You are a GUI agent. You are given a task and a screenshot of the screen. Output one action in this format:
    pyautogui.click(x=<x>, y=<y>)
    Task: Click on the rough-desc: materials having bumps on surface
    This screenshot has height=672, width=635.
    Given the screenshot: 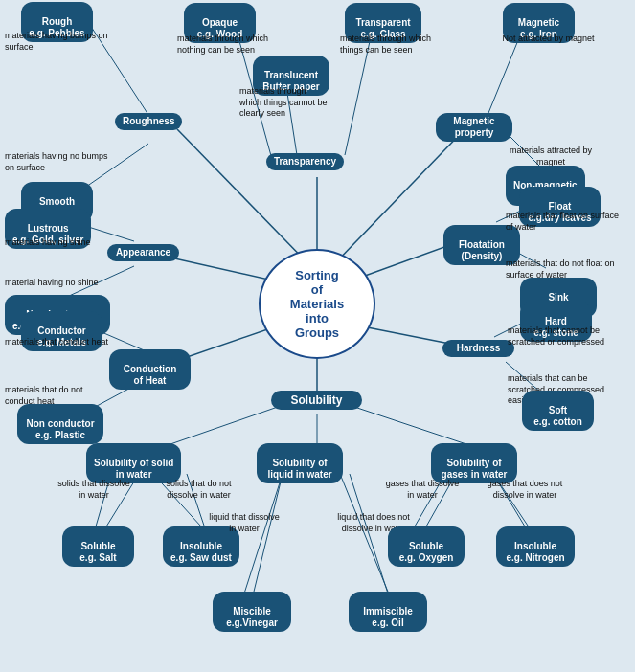 What is the action you would take?
    pyautogui.click(x=62, y=42)
    